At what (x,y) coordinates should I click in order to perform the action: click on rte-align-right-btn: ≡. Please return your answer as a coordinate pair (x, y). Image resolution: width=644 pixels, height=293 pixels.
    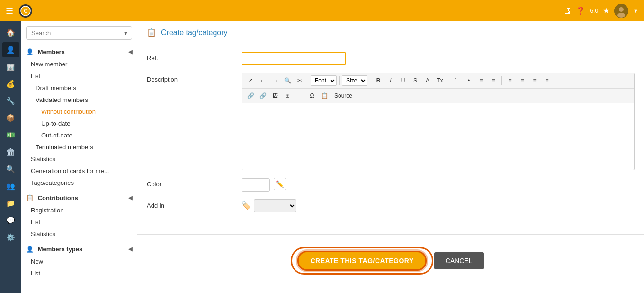
    Looking at the image, I should click on (535, 81).